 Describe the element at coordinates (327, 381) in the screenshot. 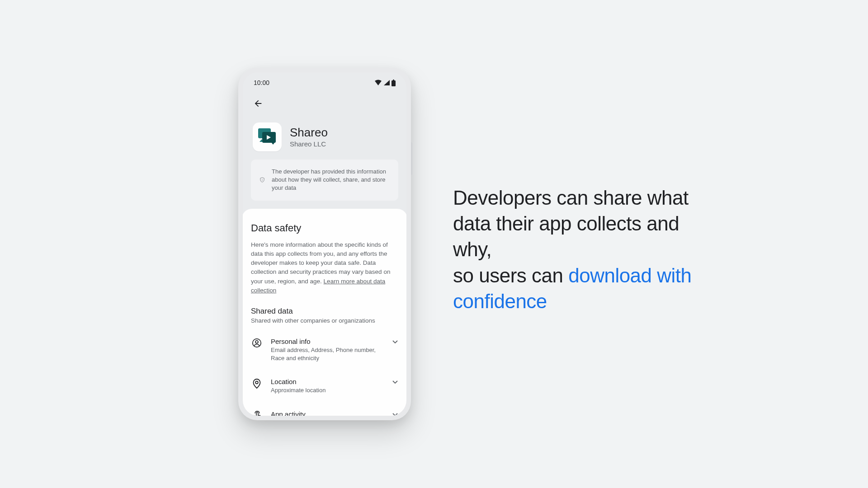

I see `data-item-title: Location` at that location.